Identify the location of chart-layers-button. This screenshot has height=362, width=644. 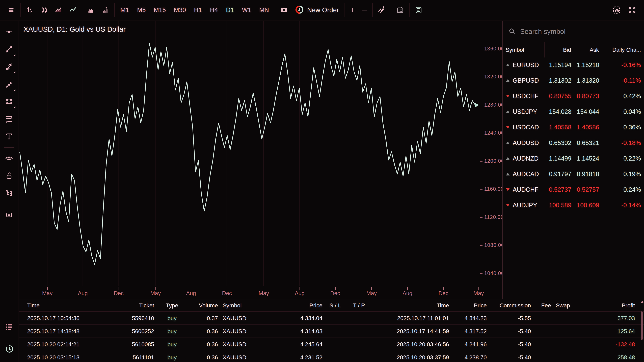
(9, 215).